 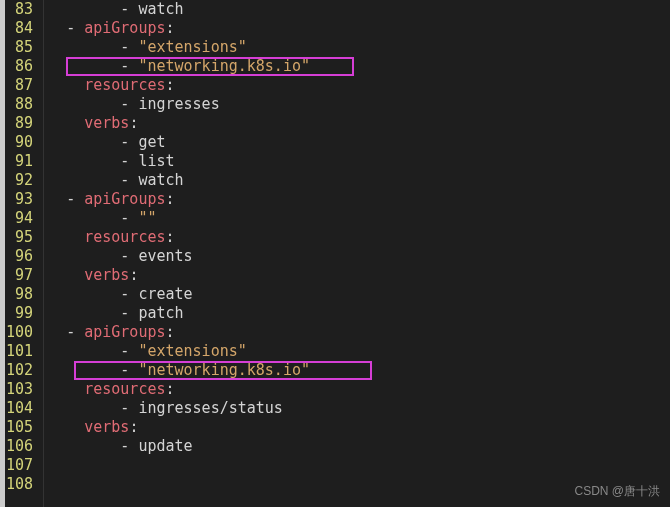 What do you see at coordinates (20, 352) in the screenshot?
I see `line-number: 101` at bounding box center [20, 352].